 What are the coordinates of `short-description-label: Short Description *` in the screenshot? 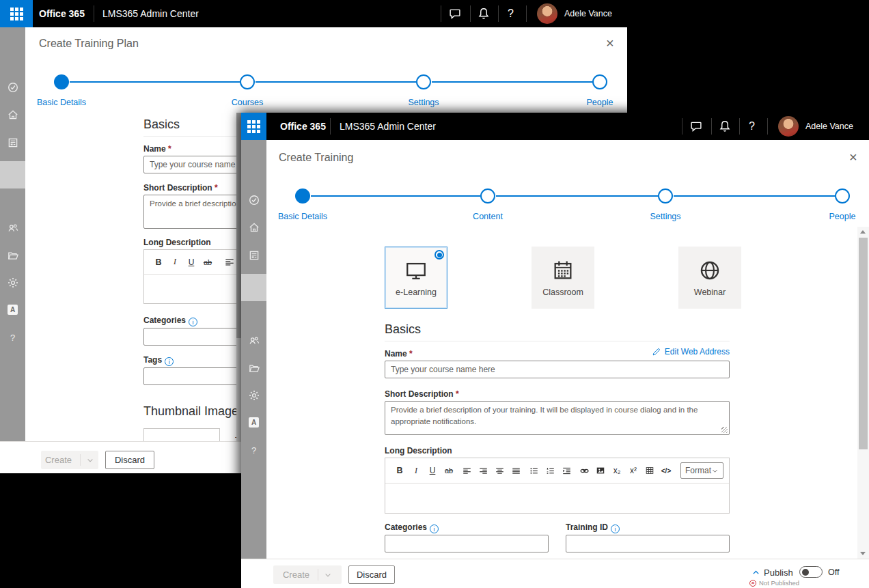 It's located at (422, 394).